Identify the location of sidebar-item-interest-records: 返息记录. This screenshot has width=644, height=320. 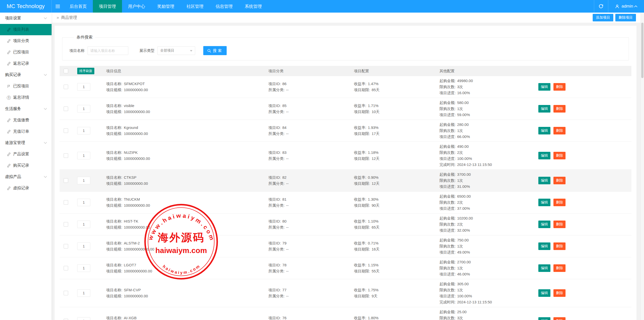
(26, 63).